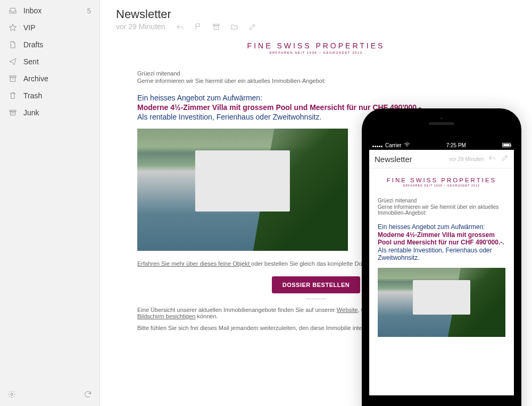  What do you see at coordinates (506, 145) in the screenshot?
I see `battery-icon` at bounding box center [506, 145].